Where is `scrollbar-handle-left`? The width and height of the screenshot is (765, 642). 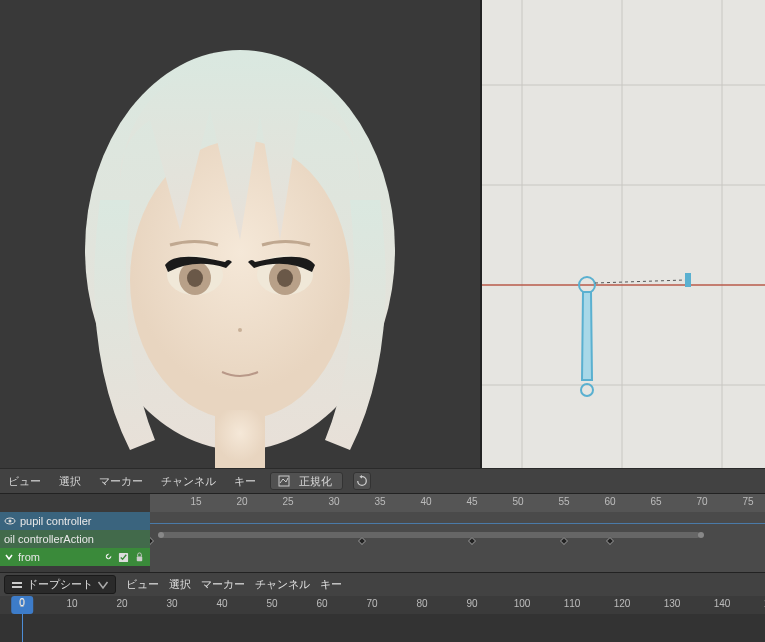 scrollbar-handle-left is located at coordinates (161, 535).